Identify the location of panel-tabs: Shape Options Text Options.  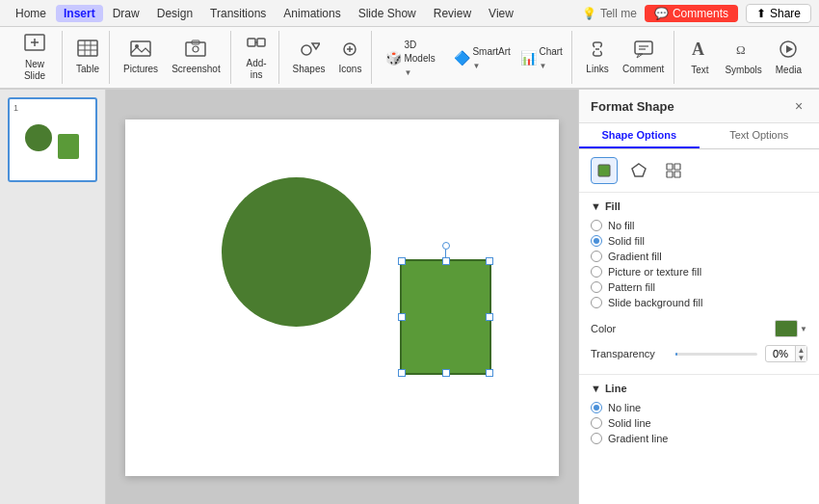
(700, 137).